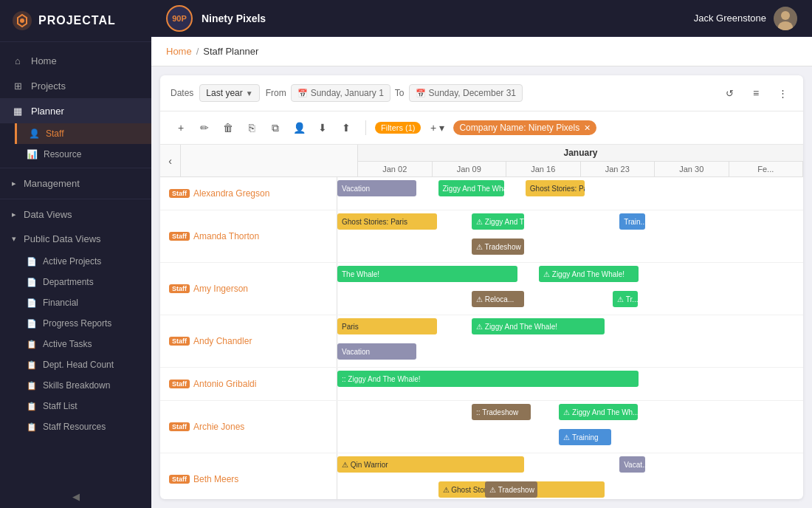 Image resolution: width=812 pixels, height=508 pixels. Describe the element at coordinates (427, 274) in the screenshot. I see `list-item: The Whale!` at that location.